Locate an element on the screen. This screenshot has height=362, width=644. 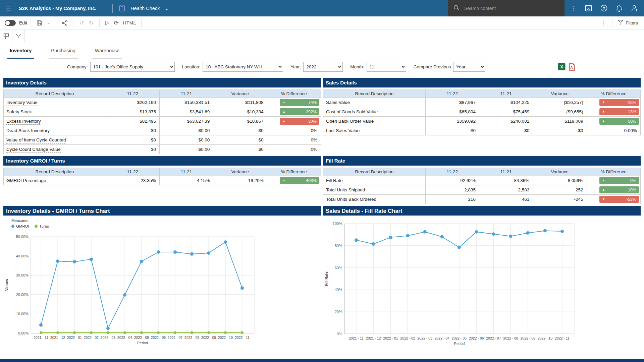
help-icon: ? is located at coordinates (604, 8).